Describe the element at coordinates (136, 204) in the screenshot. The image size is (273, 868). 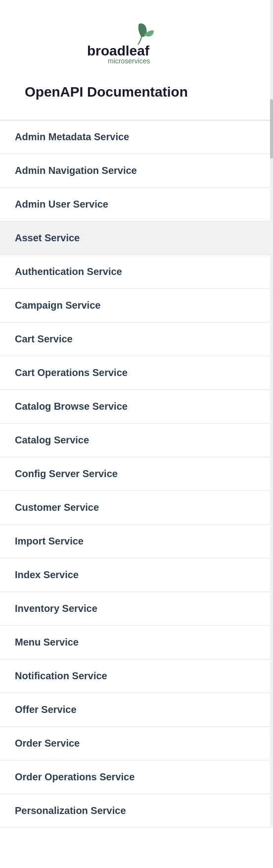
I see `service-link-admin-user: Admin User Service` at that location.